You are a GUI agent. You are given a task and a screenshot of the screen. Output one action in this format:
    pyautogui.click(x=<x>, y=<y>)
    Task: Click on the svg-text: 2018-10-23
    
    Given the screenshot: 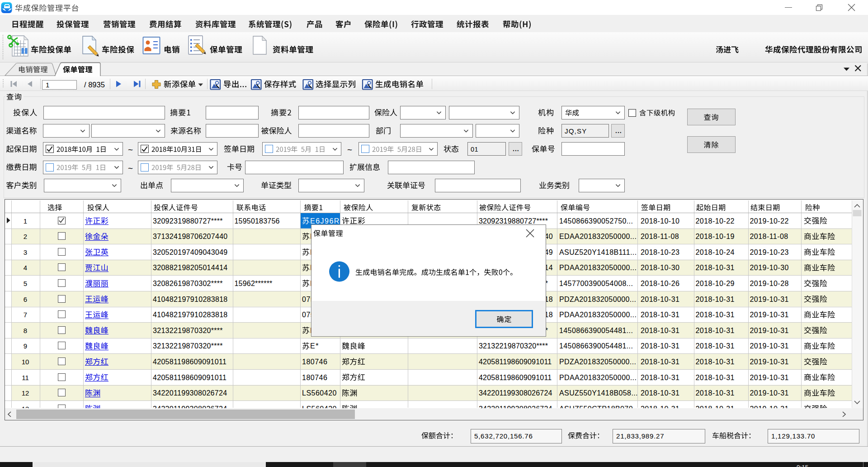 What is the action you would take?
    pyautogui.click(x=660, y=253)
    